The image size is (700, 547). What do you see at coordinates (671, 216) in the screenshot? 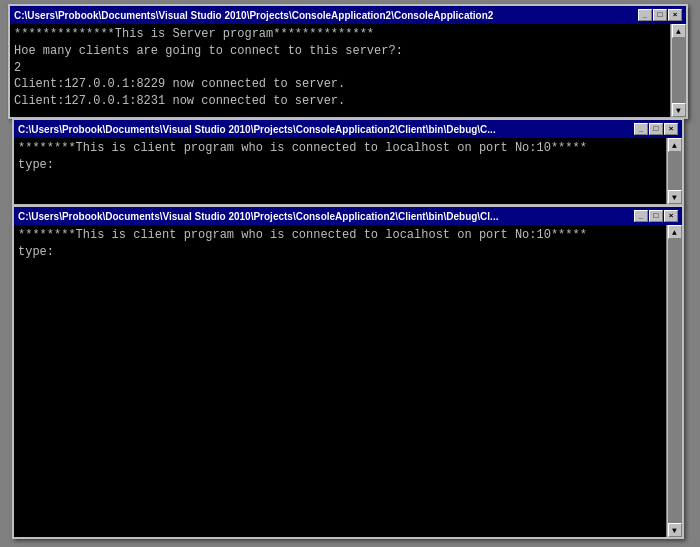
I see `client2-close-button: ×` at bounding box center [671, 216].